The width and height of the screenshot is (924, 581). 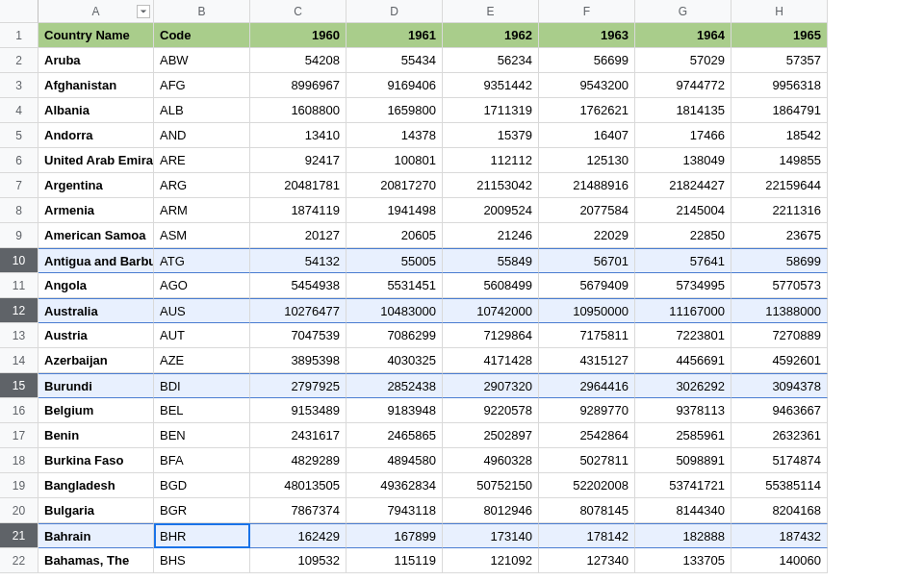 I want to click on cell-value: 9351442, so click(x=491, y=86).